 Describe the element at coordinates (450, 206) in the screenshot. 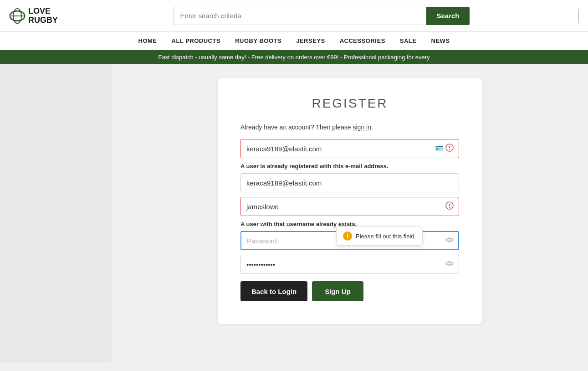

I see `username-error-icon` at that location.